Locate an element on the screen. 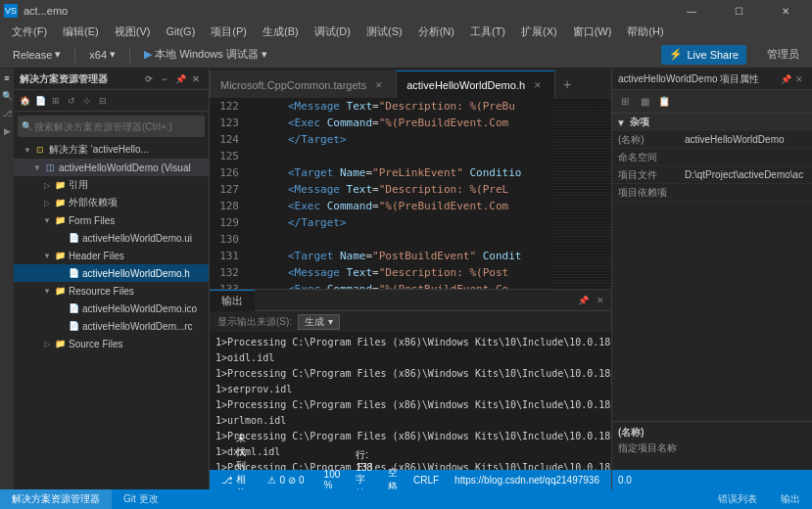 Image resolution: width=812 pixels, height=509 pixels. status-url: https://blog.csdn.net/qq21497936 is located at coordinates (527, 480).